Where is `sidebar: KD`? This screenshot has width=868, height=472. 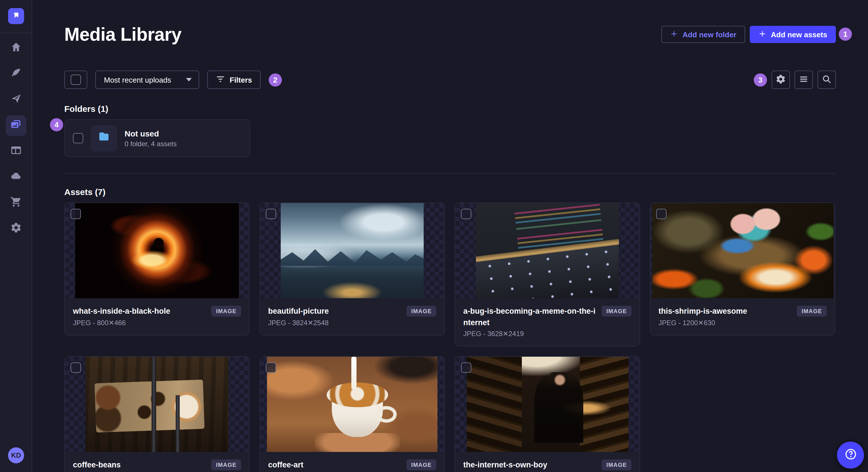 sidebar: KD is located at coordinates (16, 236).